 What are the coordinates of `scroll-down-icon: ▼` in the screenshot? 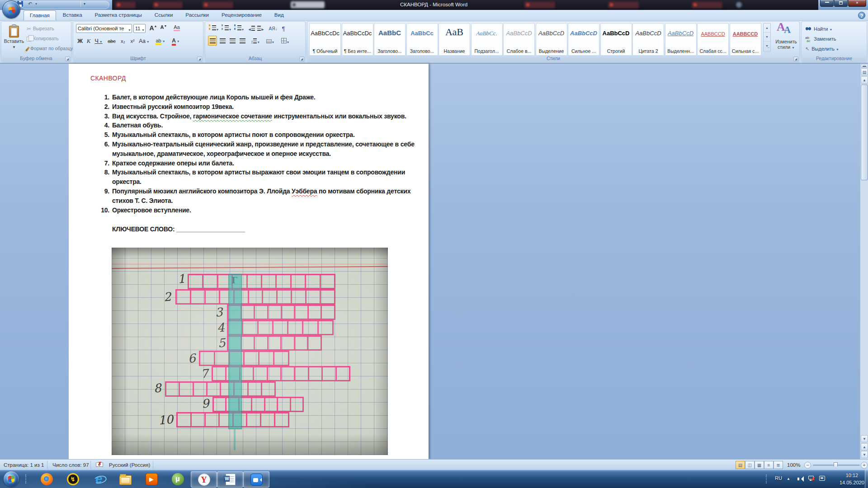 It's located at (864, 439).